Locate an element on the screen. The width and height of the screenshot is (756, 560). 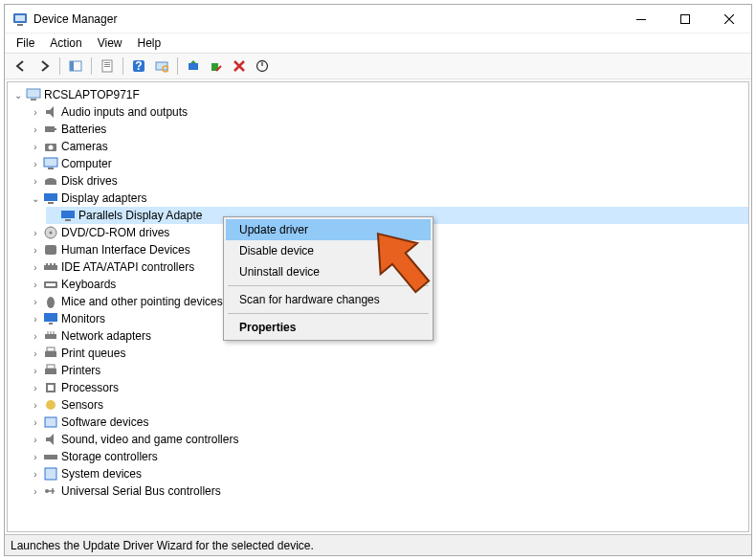
tree-category: › Print queues is located at coordinates (389, 353).